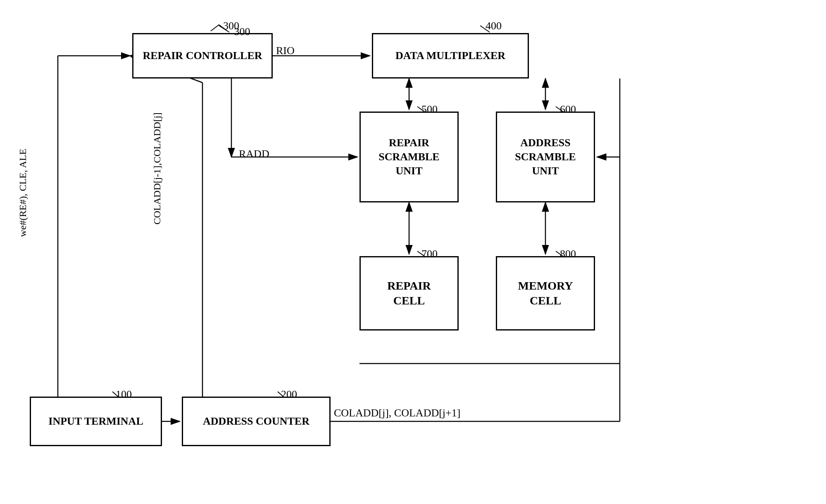 This screenshot has width=826, height=504. Describe the element at coordinates (23, 193) in the screenshot. I see `we-label: we#(RE#), CLE, ALE` at that location.